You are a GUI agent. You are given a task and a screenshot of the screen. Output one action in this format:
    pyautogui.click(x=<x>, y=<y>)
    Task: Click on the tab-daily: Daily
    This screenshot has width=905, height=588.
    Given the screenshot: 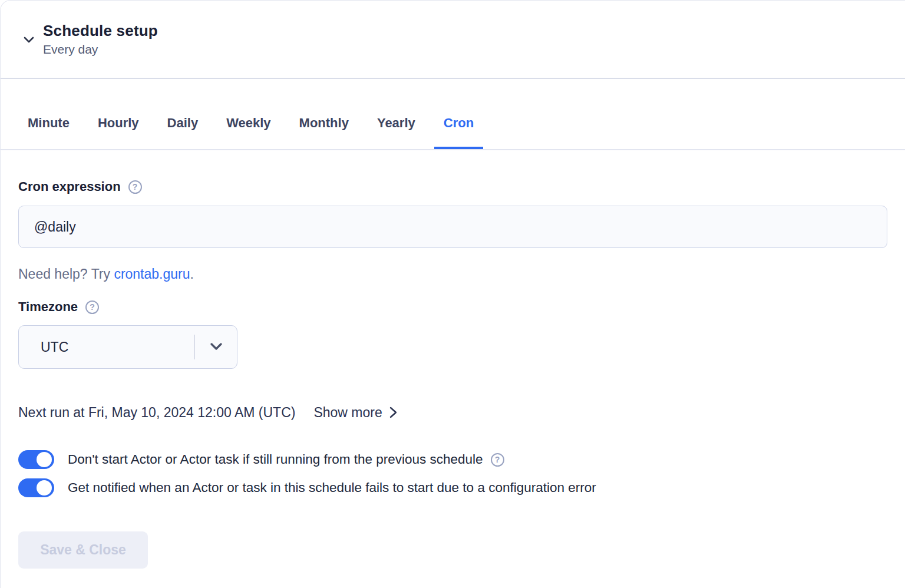 What is the action you would take?
    pyautogui.click(x=183, y=132)
    